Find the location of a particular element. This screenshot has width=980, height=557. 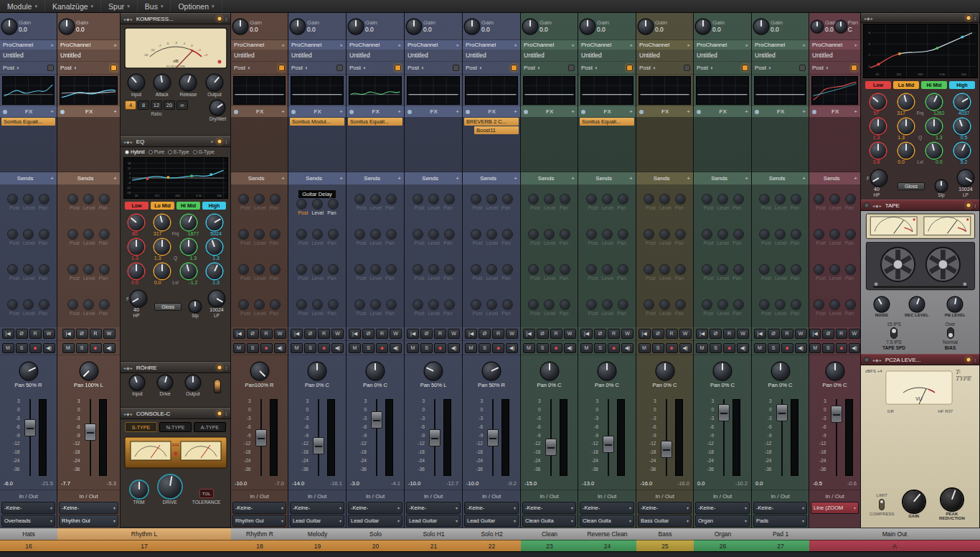

output-select: Lead Guitar▾ is located at coordinates (375, 521).